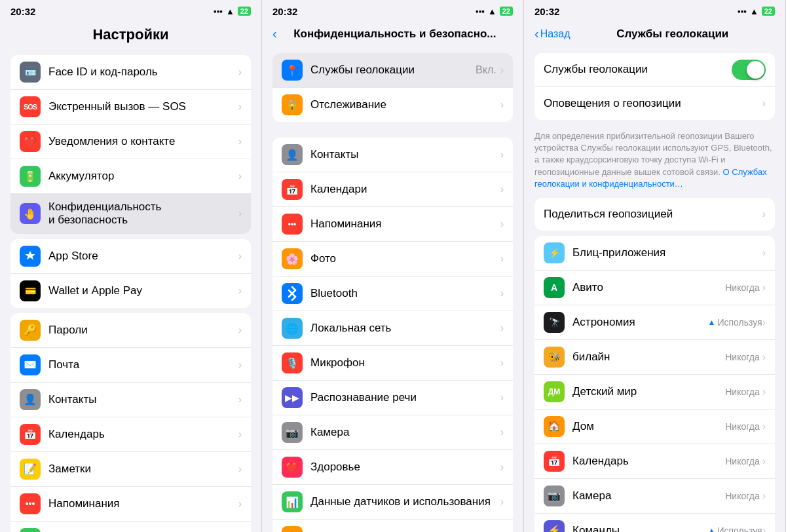  What do you see at coordinates (232, 12) in the screenshot?
I see `status-icons-1: ▪▪▪ ▲ 22` at bounding box center [232, 12].